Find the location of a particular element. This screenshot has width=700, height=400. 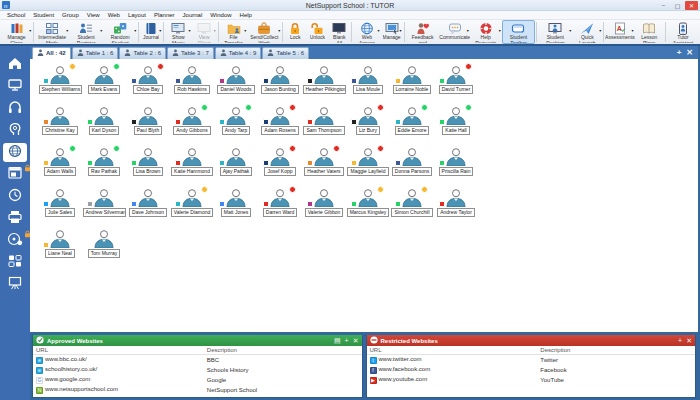

sidebar-item-web-control is located at coordinates (15, 152).